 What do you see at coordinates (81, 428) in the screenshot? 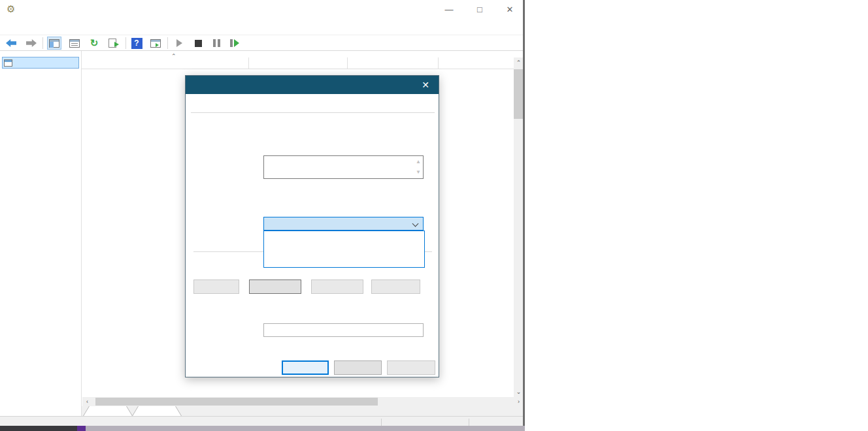
I see `taskbar-accent-segment` at bounding box center [81, 428].